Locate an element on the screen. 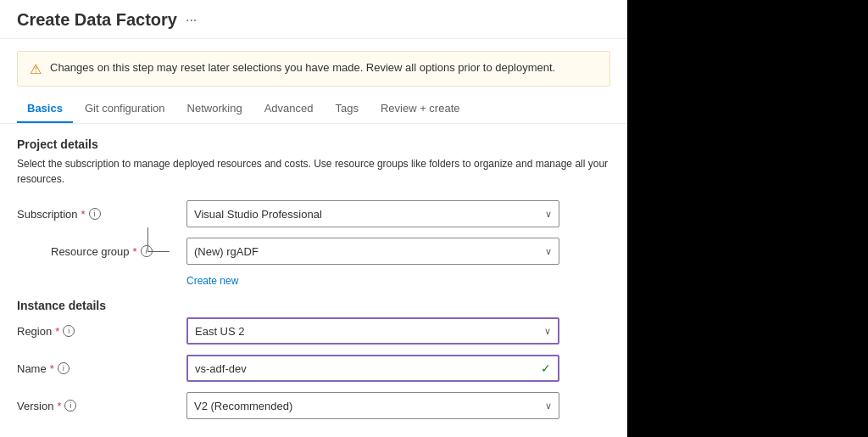  warning-text: Changes on this step may reset later sel… is located at coordinates (303, 68).